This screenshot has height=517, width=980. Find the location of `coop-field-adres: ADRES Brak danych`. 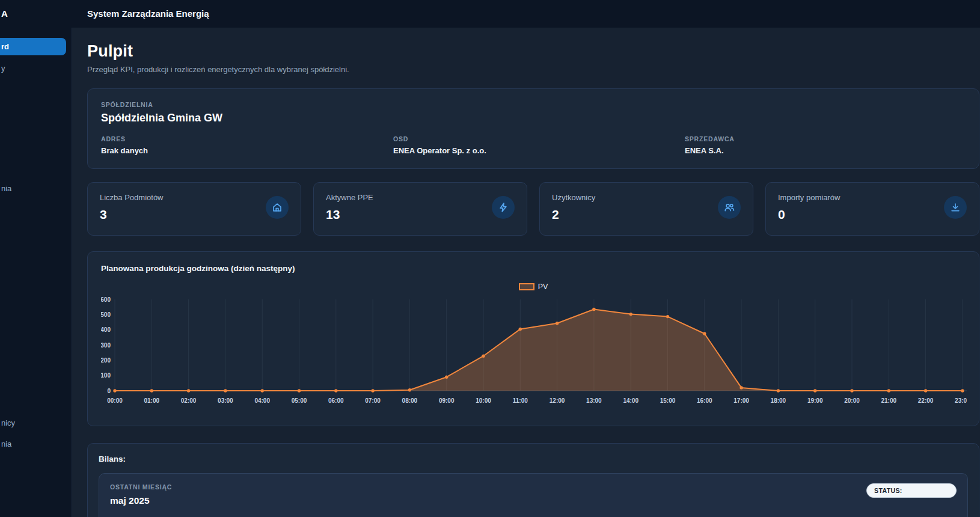

coop-field-adres: ADRES Brak danych is located at coordinates (247, 145).